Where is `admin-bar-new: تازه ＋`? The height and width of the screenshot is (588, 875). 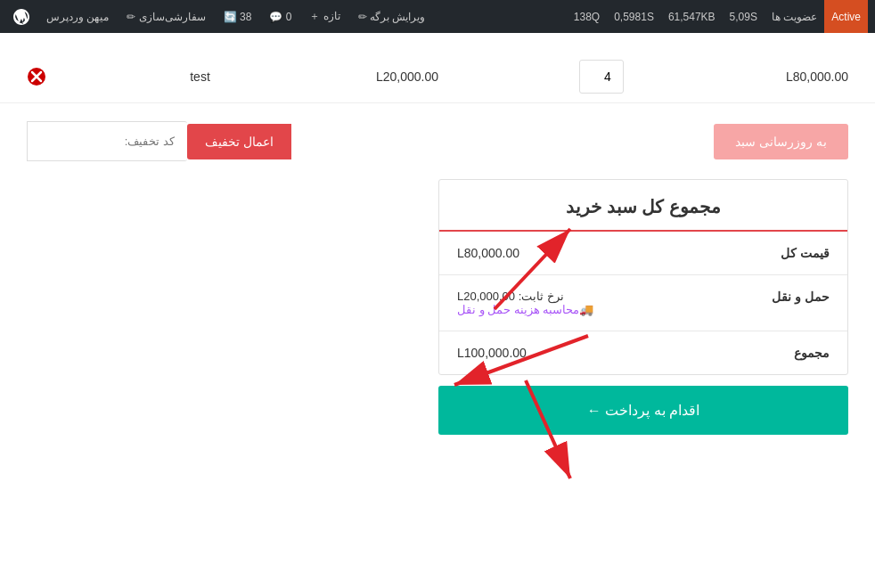 admin-bar-new: تازه ＋ is located at coordinates (324, 16).